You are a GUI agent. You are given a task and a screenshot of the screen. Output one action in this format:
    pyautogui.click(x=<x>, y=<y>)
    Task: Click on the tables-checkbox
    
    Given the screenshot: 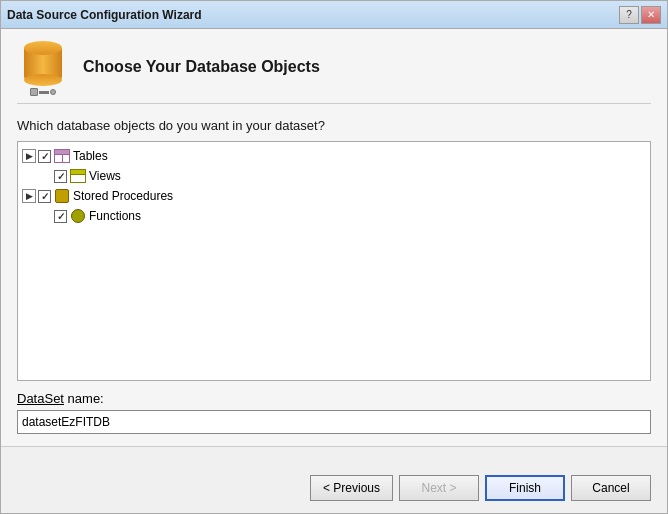 What is the action you would take?
    pyautogui.click(x=44, y=156)
    